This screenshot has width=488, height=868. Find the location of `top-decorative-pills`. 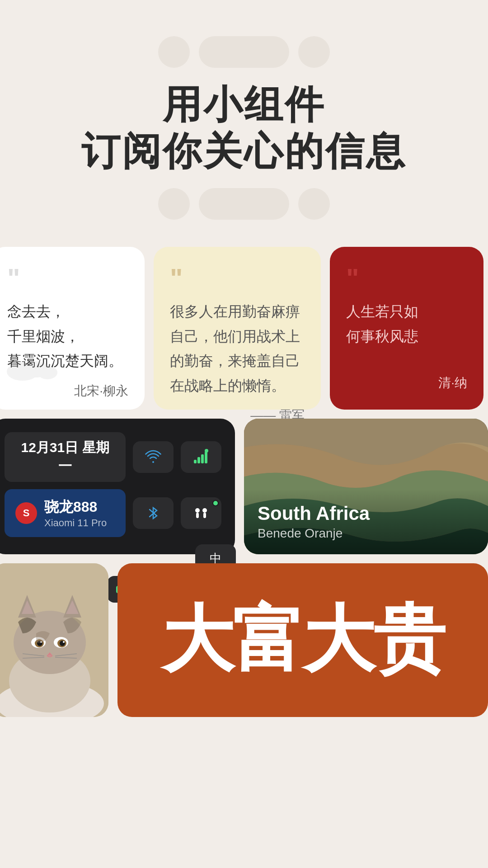

top-decorative-pills is located at coordinates (244, 52).